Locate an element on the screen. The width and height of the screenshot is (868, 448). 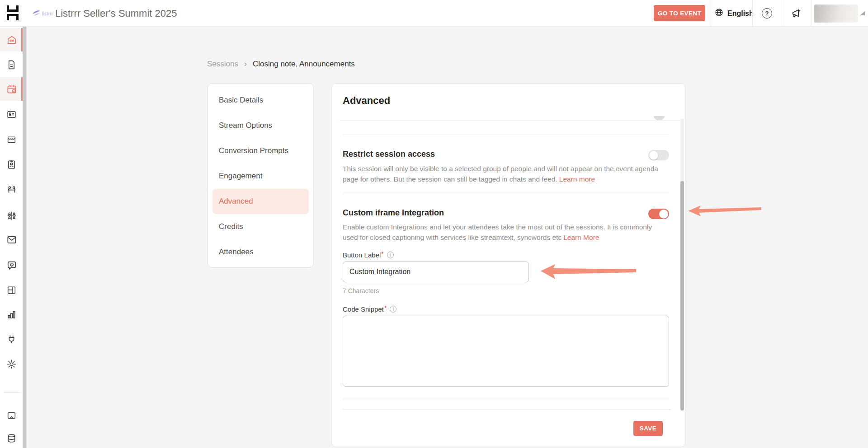
top-bar: listrrr Listrrr Seller's Summit 2025 GO … is located at coordinates (434, 14).